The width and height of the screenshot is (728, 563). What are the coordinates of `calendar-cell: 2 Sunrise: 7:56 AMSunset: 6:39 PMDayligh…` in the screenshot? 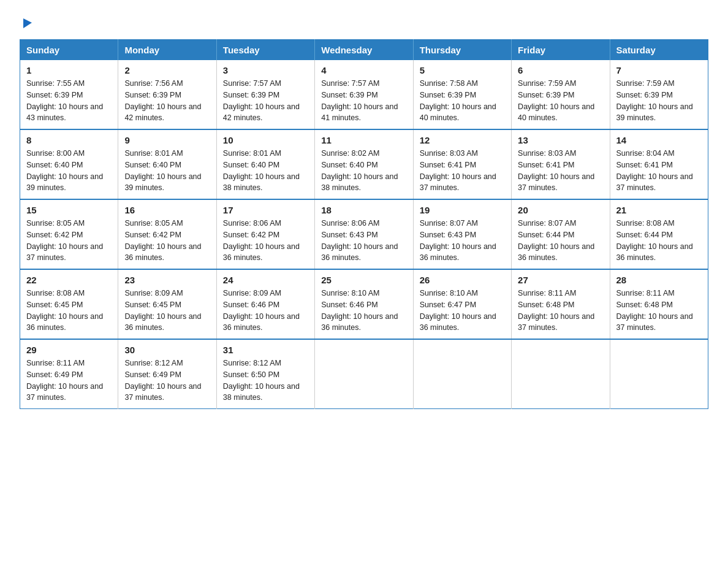 It's located at (167, 94).